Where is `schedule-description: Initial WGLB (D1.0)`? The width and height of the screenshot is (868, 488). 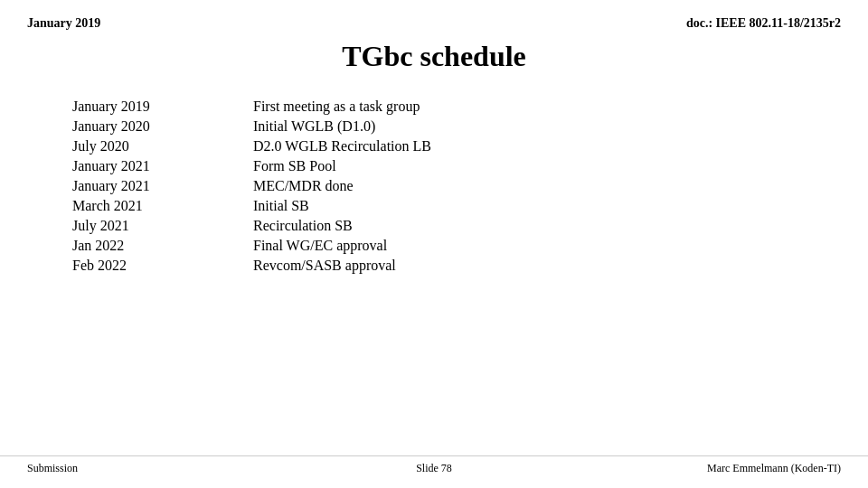
schedule-description: Initial WGLB (D1.0) is located at coordinates (315, 127).